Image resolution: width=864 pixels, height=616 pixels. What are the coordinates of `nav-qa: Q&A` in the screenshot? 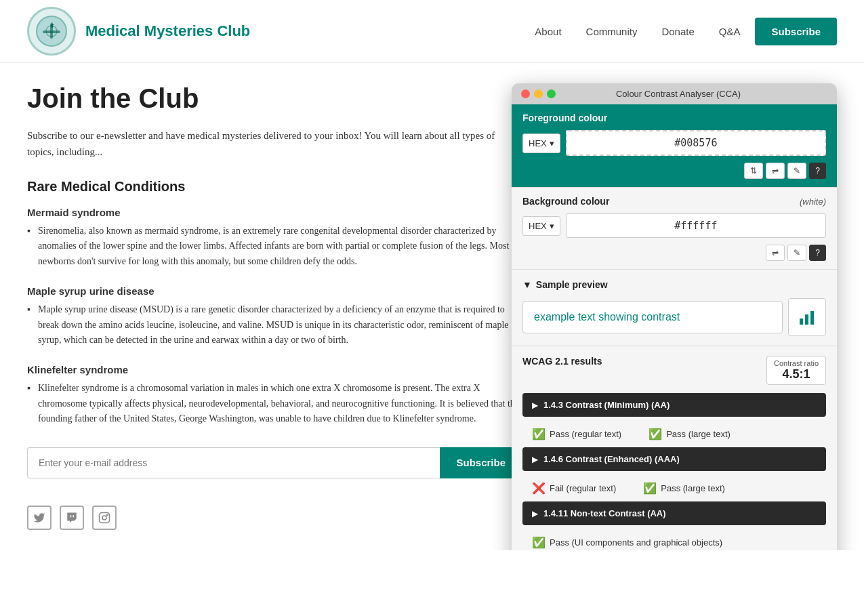 It's located at (730, 31).